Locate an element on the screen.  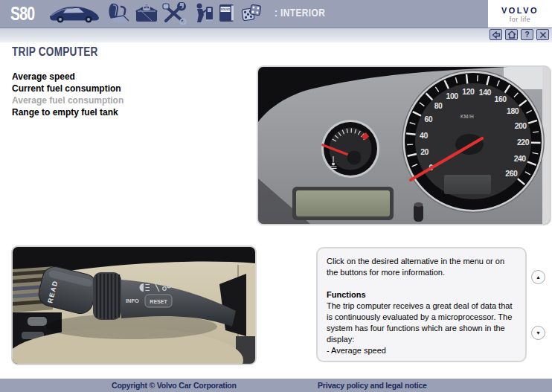
temperature-gauge is located at coordinates (350, 149).